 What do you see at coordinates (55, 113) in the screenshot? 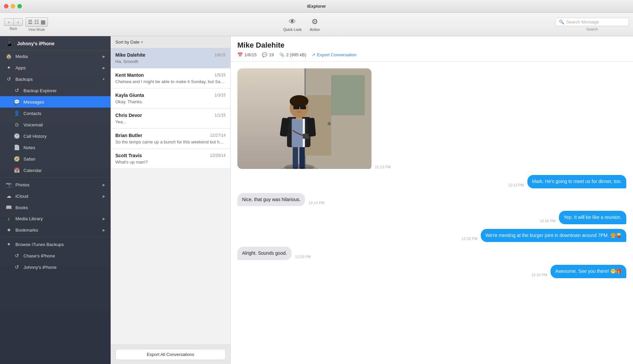
I see `sidebar-item-contacts: 👤 Contacts` at bounding box center [55, 113].